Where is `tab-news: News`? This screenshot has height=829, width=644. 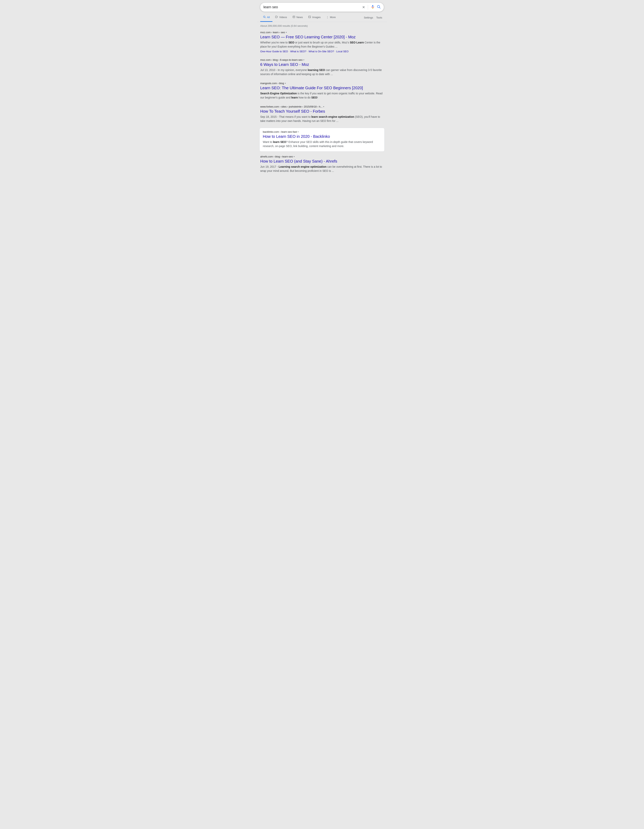 tab-news: News is located at coordinates (298, 17).